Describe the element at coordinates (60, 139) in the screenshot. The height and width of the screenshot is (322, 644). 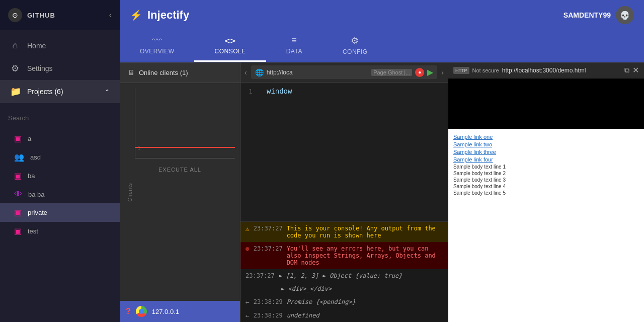
I see `project-item-a: ▣ a` at that location.